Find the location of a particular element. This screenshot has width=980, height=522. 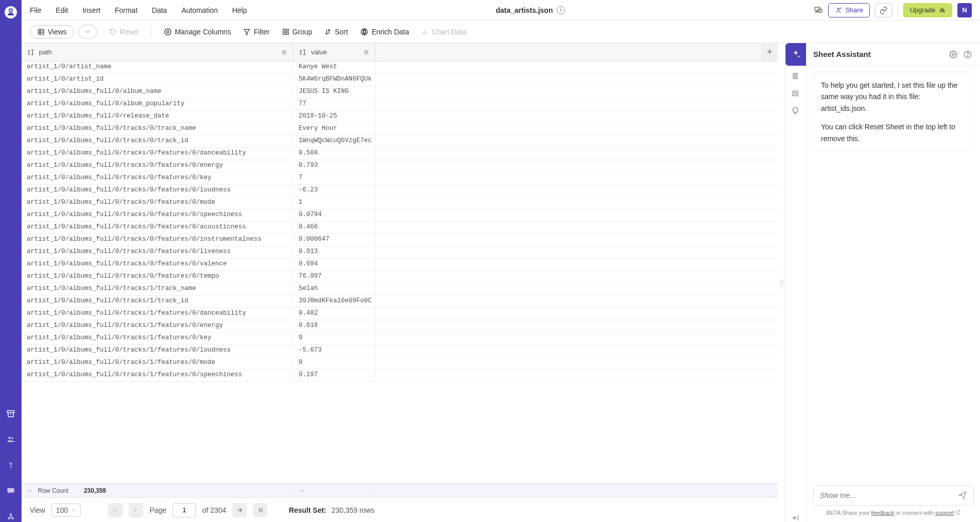

cell-value: 76.997 is located at coordinates (335, 277).